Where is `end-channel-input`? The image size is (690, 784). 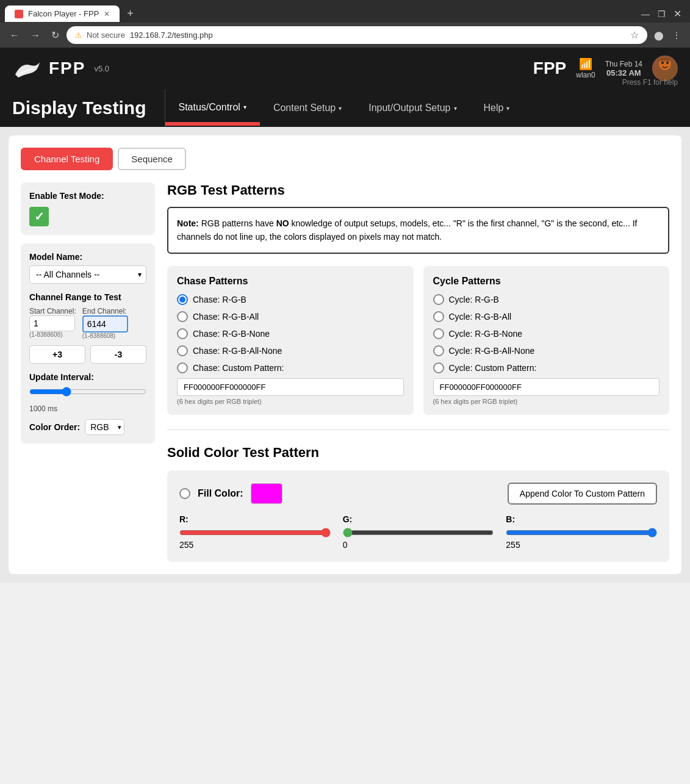
end-channel-input is located at coordinates (105, 324).